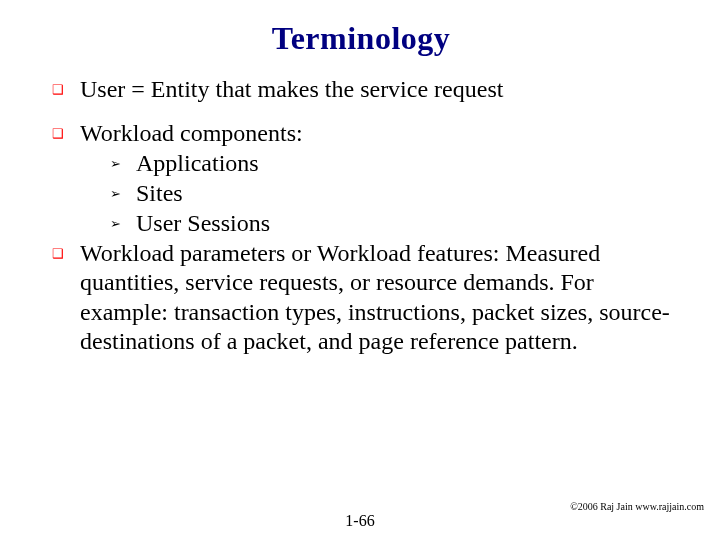 This screenshot has height=540, width=720. What do you see at coordinates (375, 134) in the screenshot?
I see `bullet-text: Workload components:` at bounding box center [375, 134].